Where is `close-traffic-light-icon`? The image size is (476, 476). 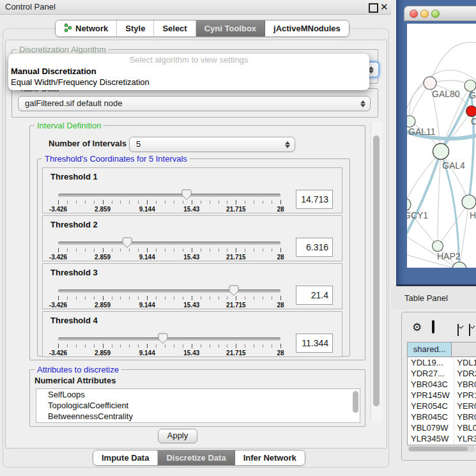 close-traffic-light-icon is located at coordinates (414, 14).